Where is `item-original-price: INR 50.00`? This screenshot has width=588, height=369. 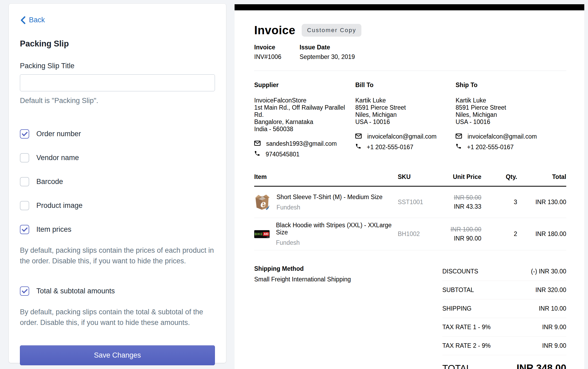
item-original-price: INR 50.00 is located at coordinates (456, 198).